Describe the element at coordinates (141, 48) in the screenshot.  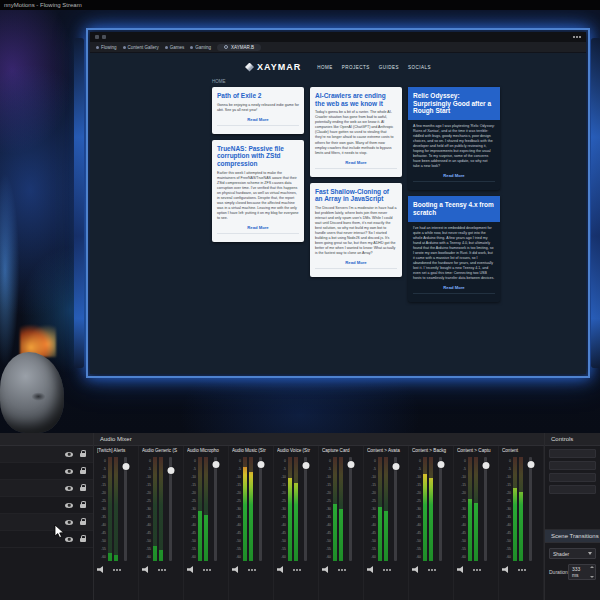
I see `bookmark-item: Content Gallery` at that location.